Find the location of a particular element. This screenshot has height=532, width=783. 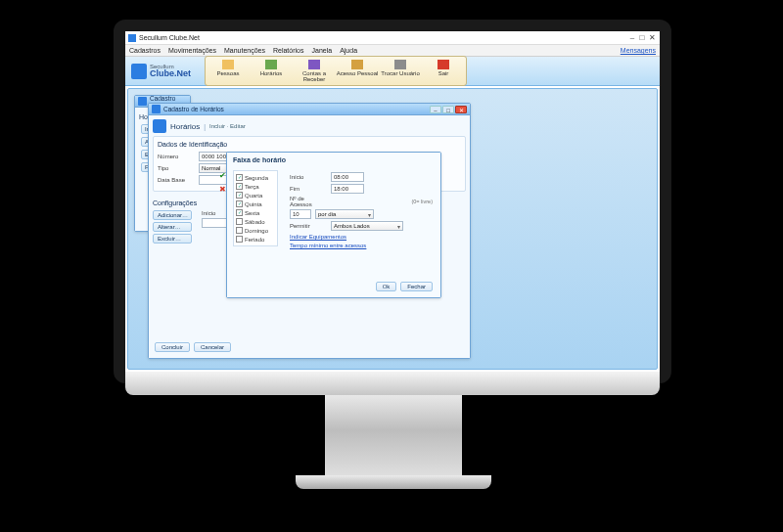

adicionar-button: Adicionar… is located at coordinates (172, 215).